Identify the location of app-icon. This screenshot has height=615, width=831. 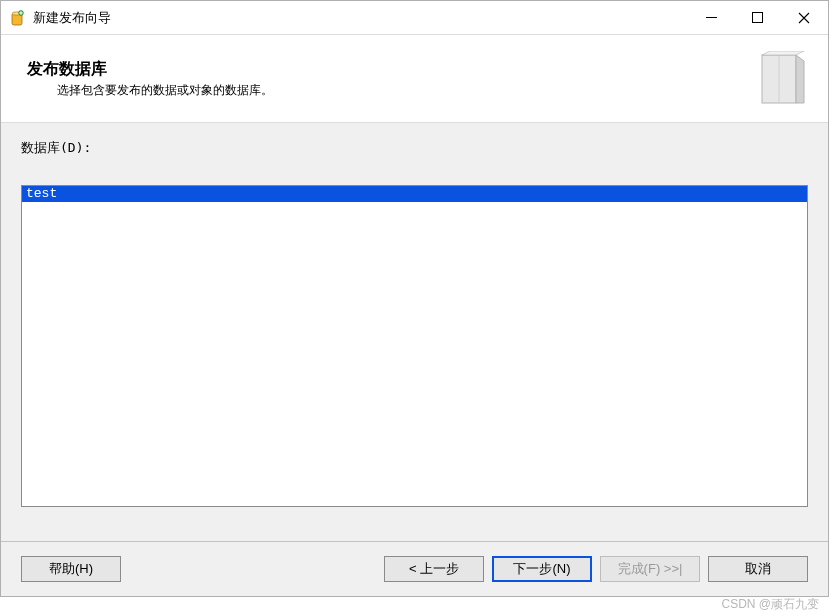
(17, 18).